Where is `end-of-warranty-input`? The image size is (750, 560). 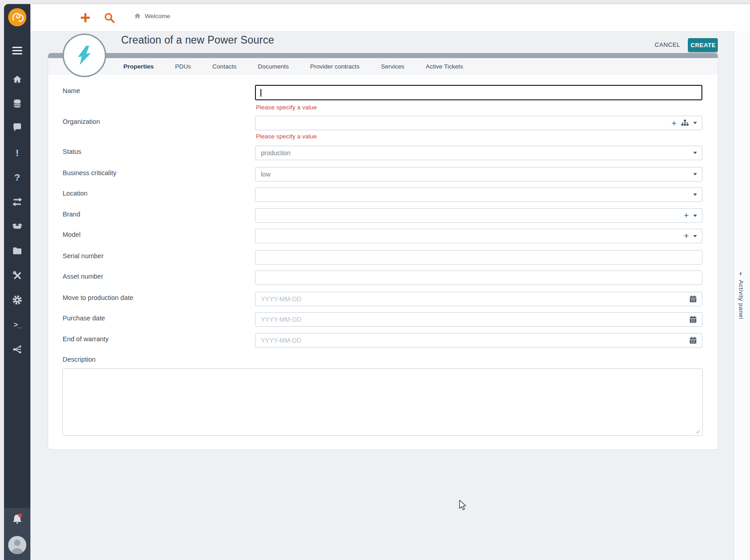 end-of-warranty-input is located at coordinates (479, 340).